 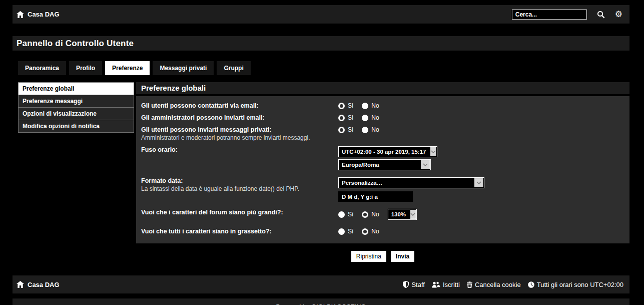 What do you see at coordinates (382, 134) in the screenshot?
I see `row-private-messages: Gli utenti possono inviarti messaggi pri…` at bounding box center [382, 134].